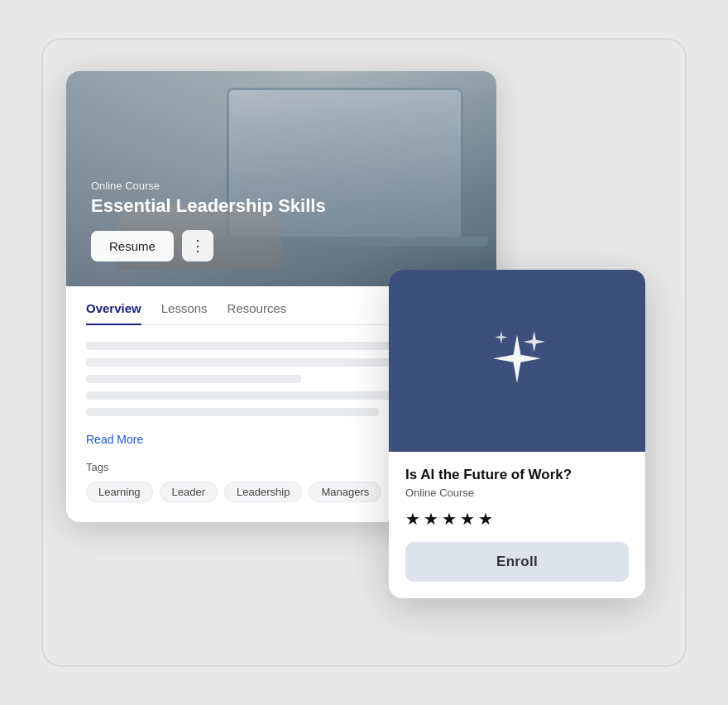 This screenshot has height=705, width=728. What do you see at coordinates (449, 519) in the screenshot?
I see `star-3: ★` at bounding box center [449, 519].